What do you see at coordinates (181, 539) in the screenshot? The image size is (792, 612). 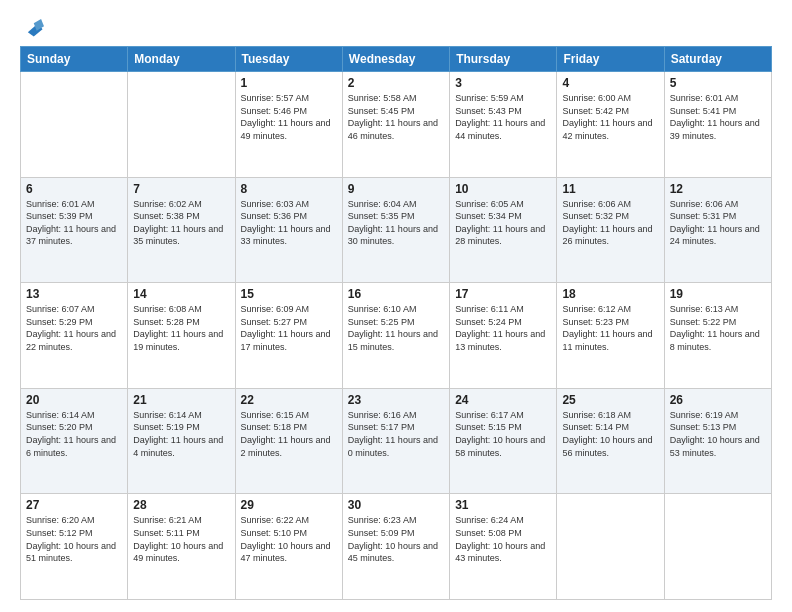 I see `day-info: Sunrise: 6:21 AMSunset: 5:11 PMDaylight:…` at bounding box center [181, 539].